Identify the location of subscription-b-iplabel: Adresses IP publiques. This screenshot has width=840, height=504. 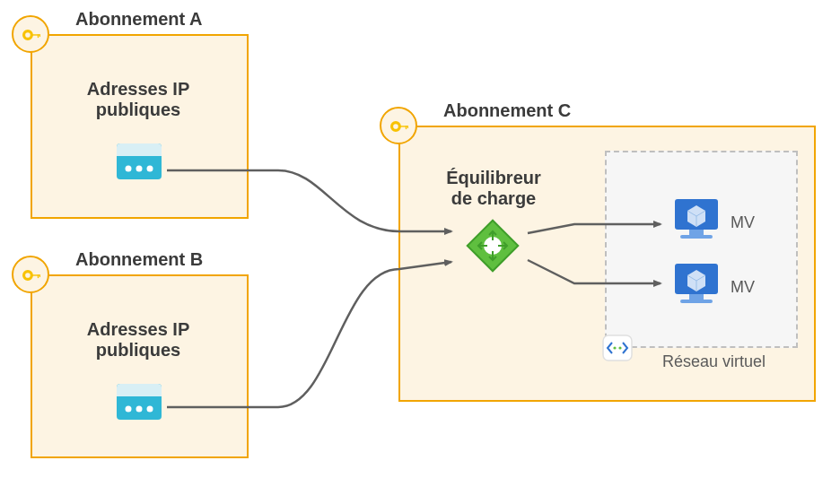
(138, 340).